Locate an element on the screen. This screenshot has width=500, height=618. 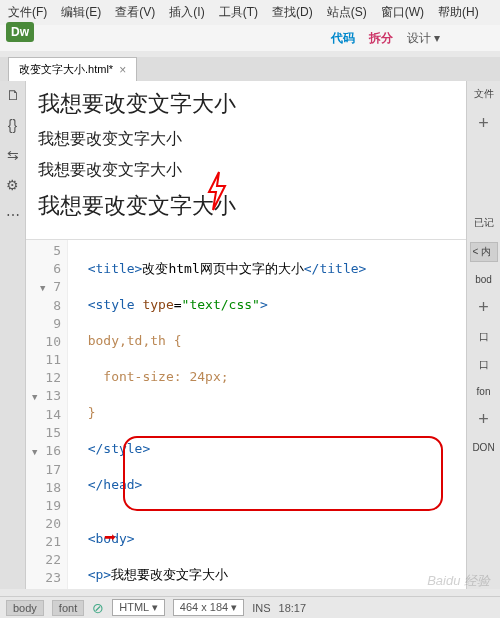
app-logo: Dw is located at coordinates (20, 32).